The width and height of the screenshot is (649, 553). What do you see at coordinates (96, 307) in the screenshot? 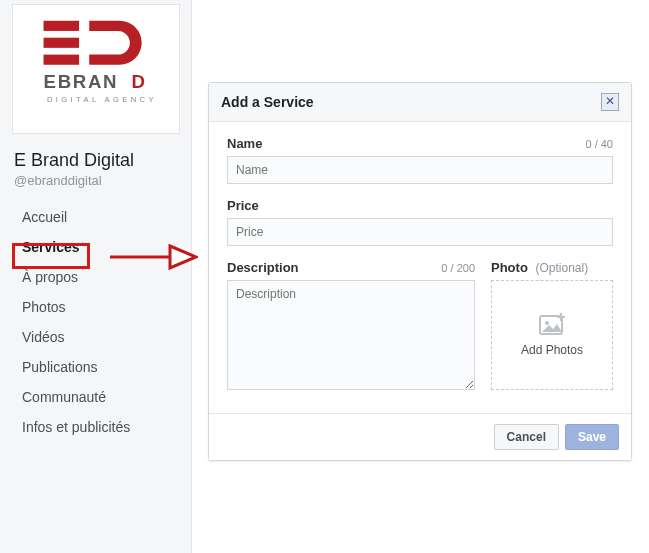
I see `sidebar-item-photos: Photos` at bounding box center [96, 307].